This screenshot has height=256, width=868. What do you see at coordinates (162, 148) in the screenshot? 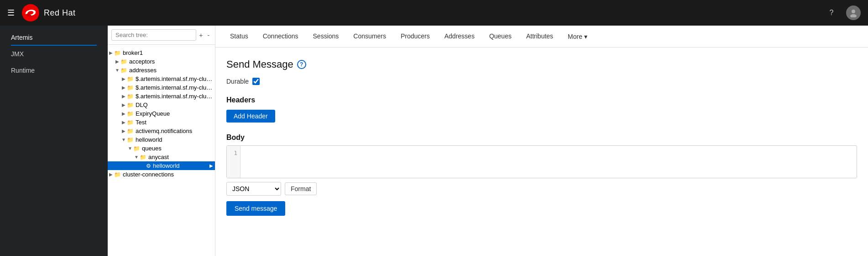
I see `tree-node: ▼📁queues` at bounding box center [162, 148].